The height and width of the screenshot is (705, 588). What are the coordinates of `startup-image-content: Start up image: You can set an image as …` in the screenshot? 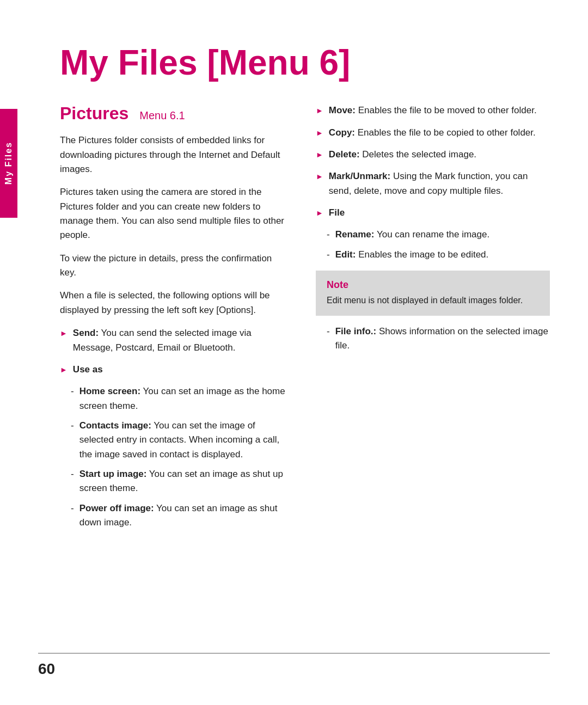 It's located at (184, 481).